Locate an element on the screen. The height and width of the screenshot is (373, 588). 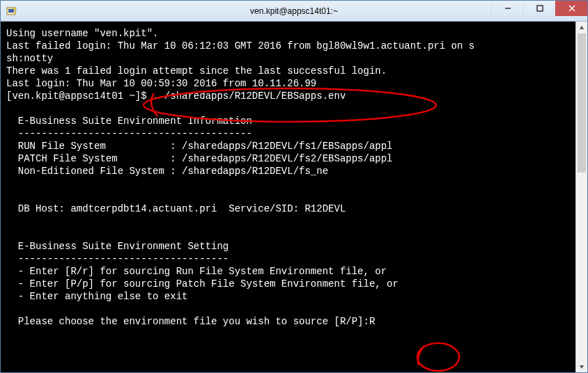
titlebar: ven.kpit@appsc14t01:~ is located at coordinates (294, 11).